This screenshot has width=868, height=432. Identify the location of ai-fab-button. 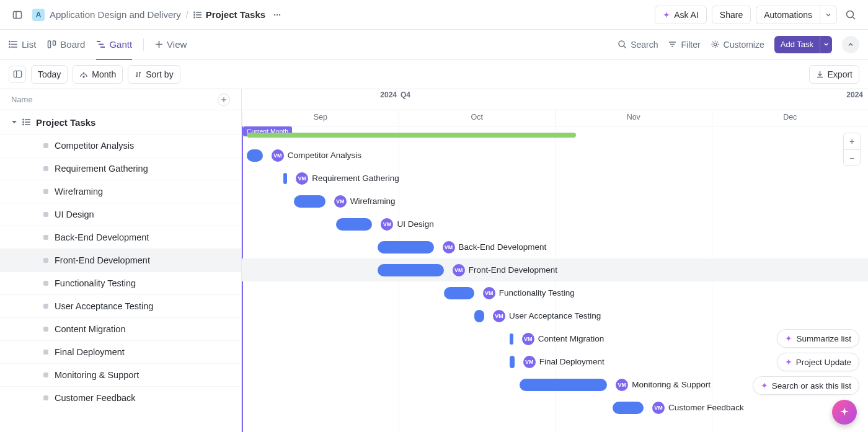
(844, 412).